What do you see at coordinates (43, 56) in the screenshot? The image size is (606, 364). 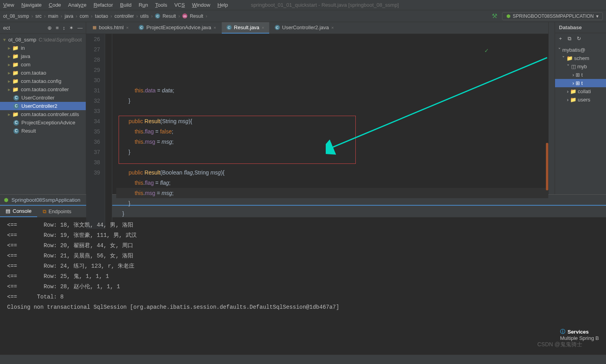 I see `project-item: ▸ 📁java` at bounding box center [43, 56].